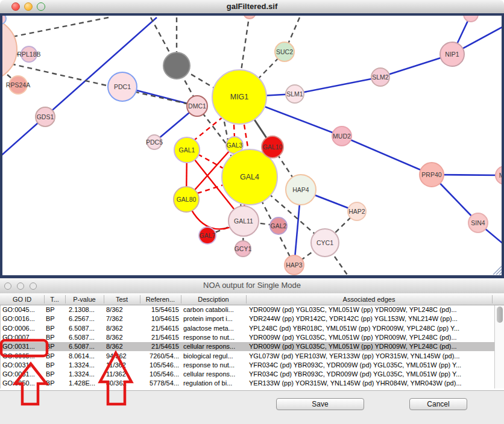 This screenshot has height=424, width=504. I want to click on table-row: GO:0031...BP6.5087...8/36221/54615cellul…, so click(248, 347).